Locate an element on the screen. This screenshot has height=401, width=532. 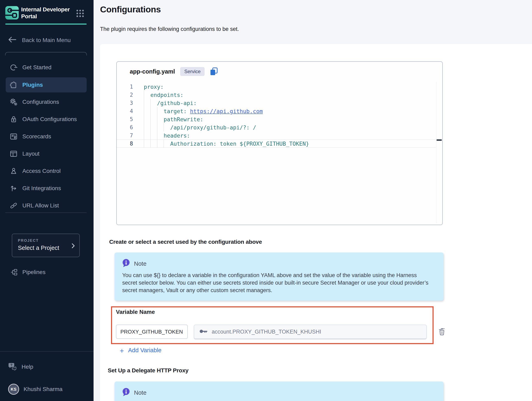
sidebar-item-label: Get Started is located at coordinates (37, 67).